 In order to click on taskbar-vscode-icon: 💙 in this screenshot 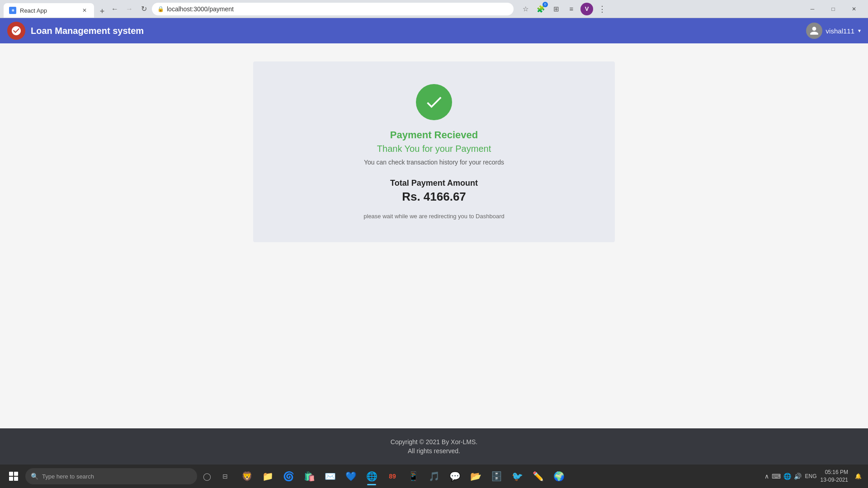, I will do `click(351, 476)`.